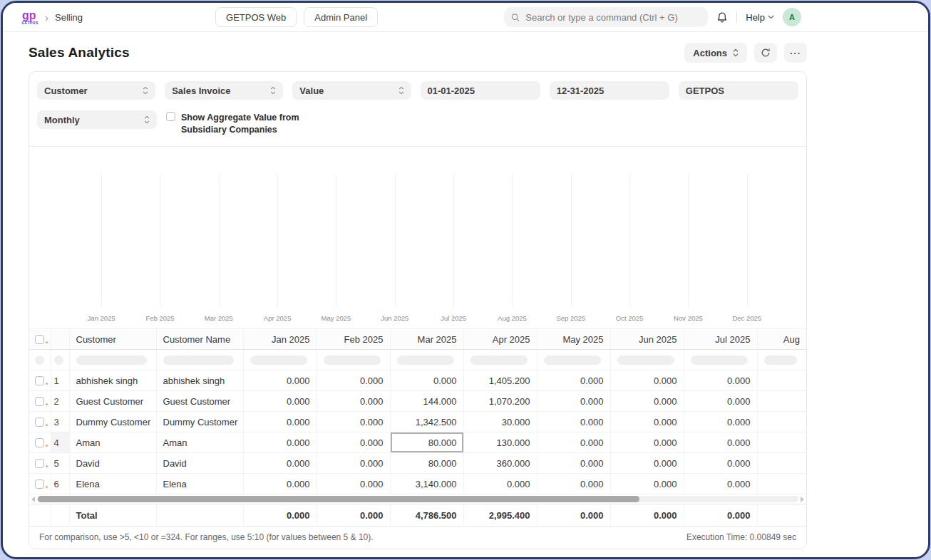 Image resolution: width=931 pixels, height=560 pixels. Describe the element at coordinates (113, 422) in the screenshot. I see `customer-cell: Dummy Customer` at that location.